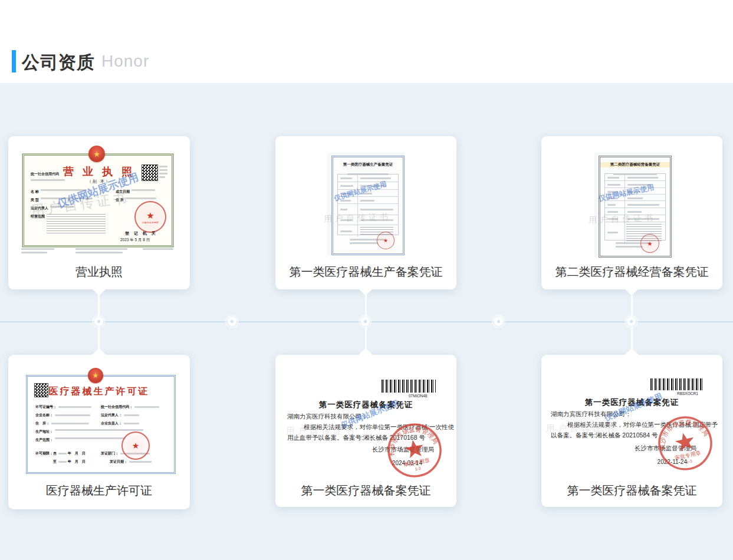 This screenshot has height=560, width=733. I want to click on qr-code-icon, so click(150, 173).